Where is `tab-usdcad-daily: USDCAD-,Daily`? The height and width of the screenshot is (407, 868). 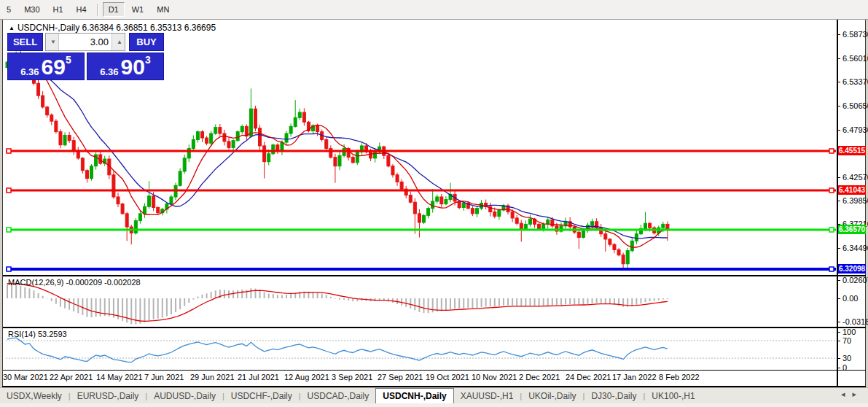 tab-usdcad-daily: USDCAD-,Daily is located at coordinates (338, 396).